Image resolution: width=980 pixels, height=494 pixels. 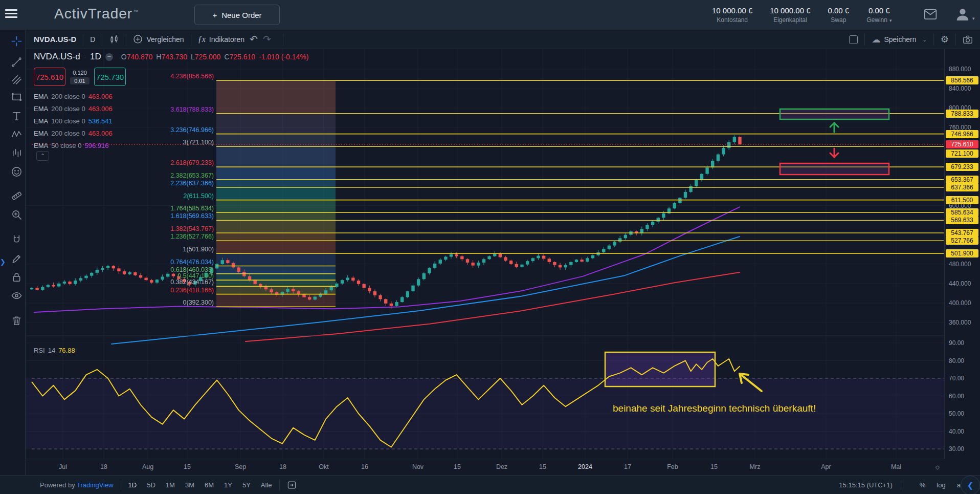 What do you see at coordinates (490, 484) in the screenshot?
I see `bottombar: Powered by TradingView 1D5D1M3M6M1Y5YAll…` at bounding box center [490, 484].